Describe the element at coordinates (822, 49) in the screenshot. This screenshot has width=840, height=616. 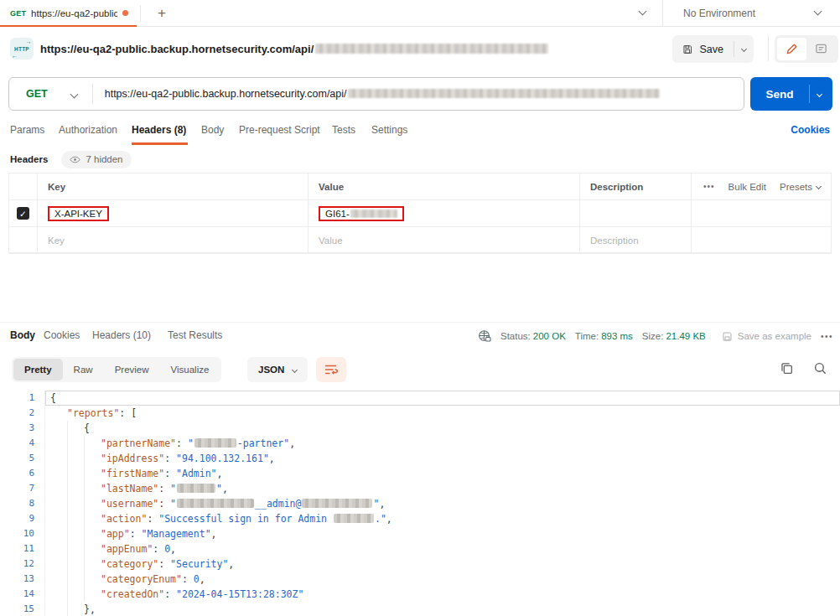
I see `comment-icon` at that location.